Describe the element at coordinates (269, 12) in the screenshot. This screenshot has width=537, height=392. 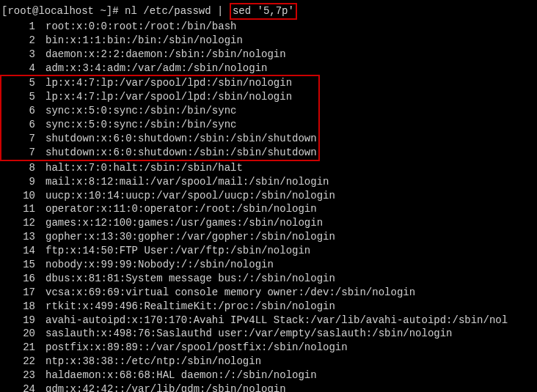
I see `prompt-line: [root@localhost ~]# nl /etc/passwd | sed…` at that location.